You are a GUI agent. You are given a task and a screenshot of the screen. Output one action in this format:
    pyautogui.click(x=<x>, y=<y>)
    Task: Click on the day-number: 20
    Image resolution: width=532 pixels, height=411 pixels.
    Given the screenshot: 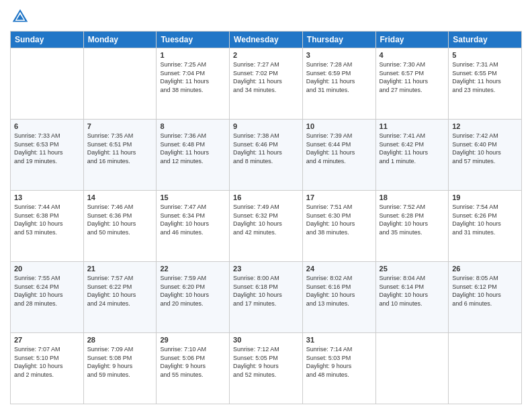 What is the action you would take?
    pyautogui.click(x=47, y=269)
    